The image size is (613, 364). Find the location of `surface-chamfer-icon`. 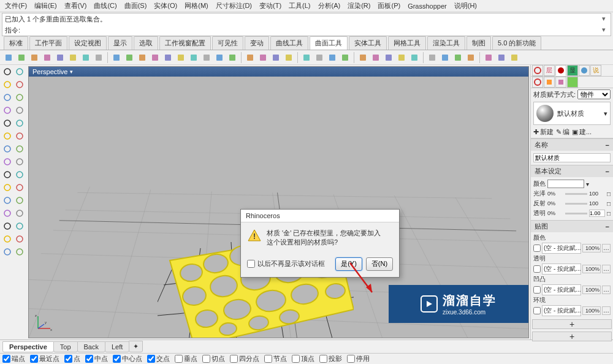

surface-chamfer-icon is located at coordinates (142, 58).